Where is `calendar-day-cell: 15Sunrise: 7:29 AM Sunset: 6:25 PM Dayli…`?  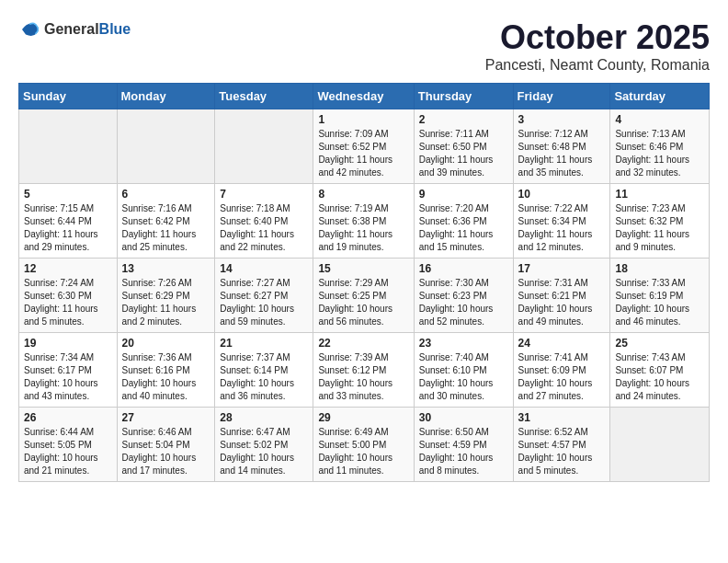
calendar-day-cell: 15Sunrise: 7:29 AM Sunset: 6:25 PM Dayli… is located at coordinates (364, 296).